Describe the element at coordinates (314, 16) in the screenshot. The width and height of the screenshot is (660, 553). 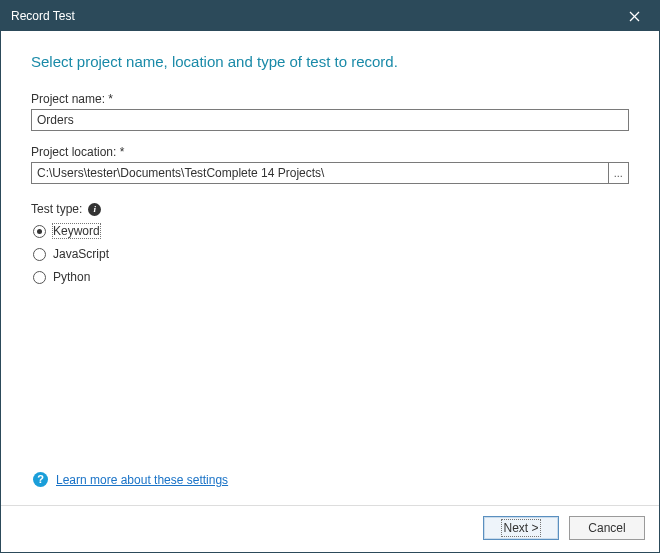
I see `window-title: Record Test` at that location.